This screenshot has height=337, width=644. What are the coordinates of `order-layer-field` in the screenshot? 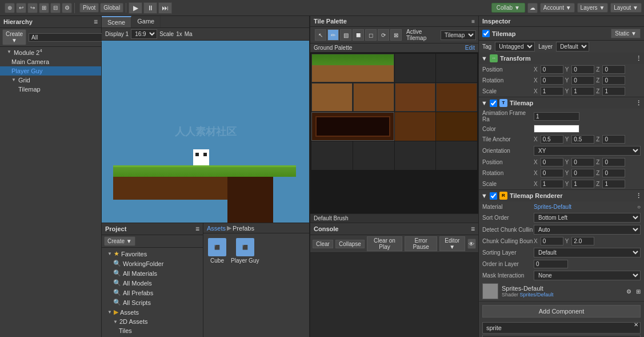 It's located at (551, 264).